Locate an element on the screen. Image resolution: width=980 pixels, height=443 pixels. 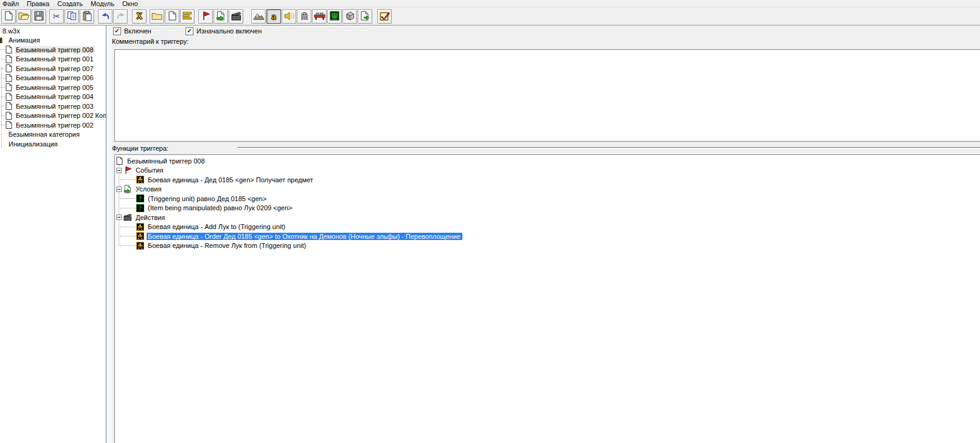
category-node: Безымянная категория is located at coordinates (53, 135).